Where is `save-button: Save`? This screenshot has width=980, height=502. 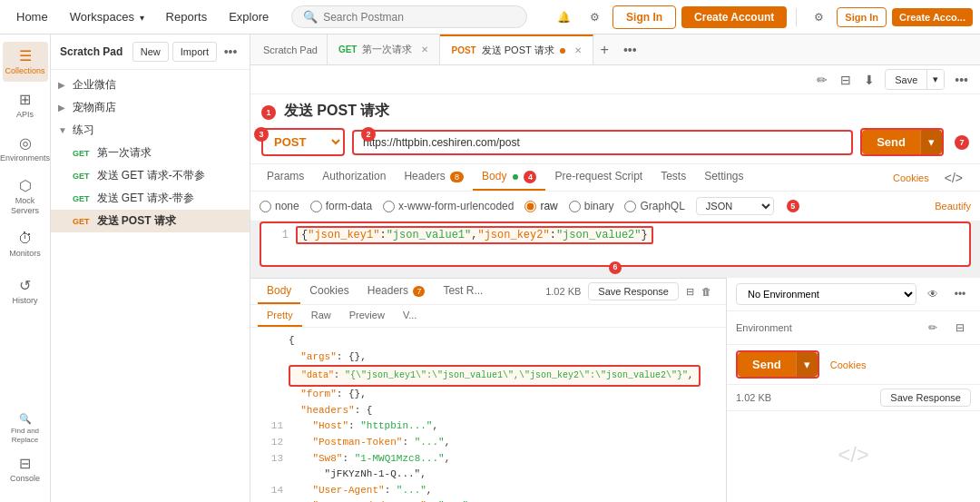
save-button: Save is located at coordinates (906, 80).